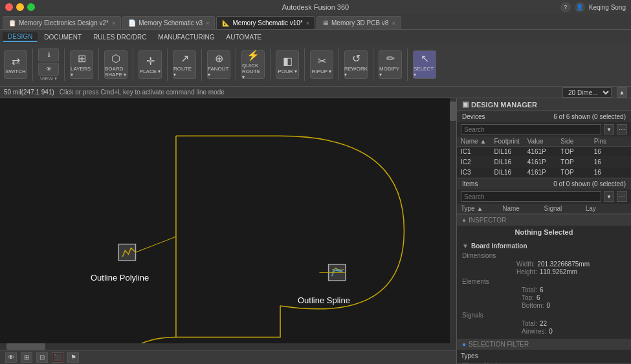 The image size is (631, 364). I want to click on place-button: ✛ PLACE ▾, so click(150, 65).